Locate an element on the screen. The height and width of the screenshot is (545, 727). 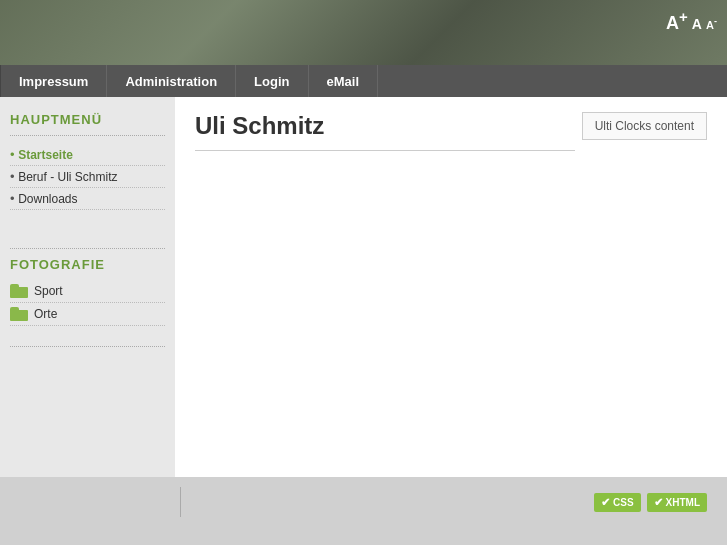
fotografie-divider-top is located at coordinates (88, 248).